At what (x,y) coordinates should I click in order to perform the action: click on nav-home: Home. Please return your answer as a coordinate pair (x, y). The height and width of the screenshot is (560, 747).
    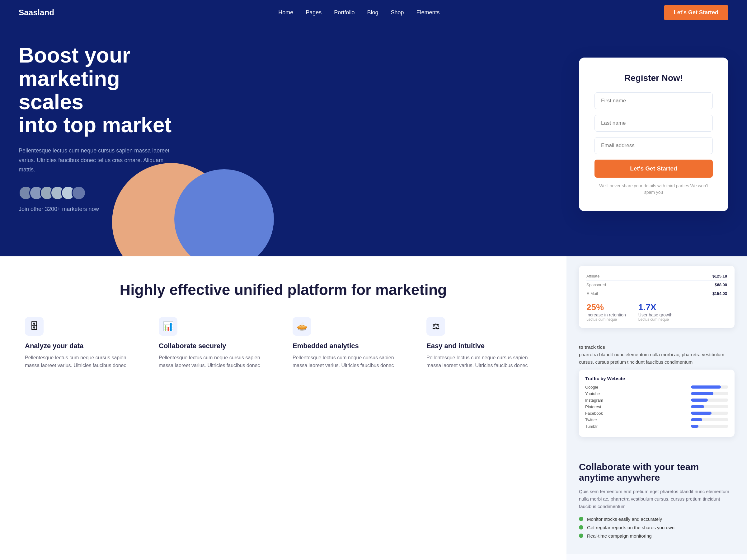
    Looking at the image, I should click on (286, 13).